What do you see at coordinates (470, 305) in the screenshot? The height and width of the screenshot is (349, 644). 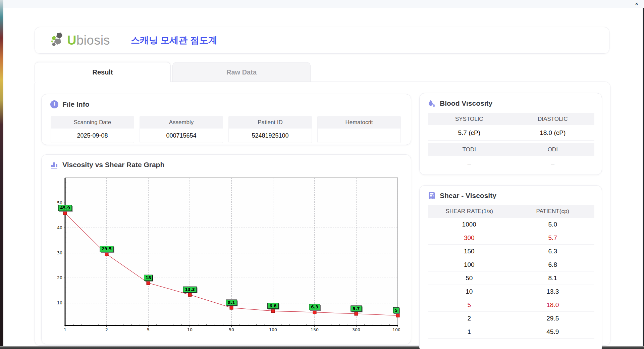 I see `shear-rate-value: 5` at bounding box center [470, 305].